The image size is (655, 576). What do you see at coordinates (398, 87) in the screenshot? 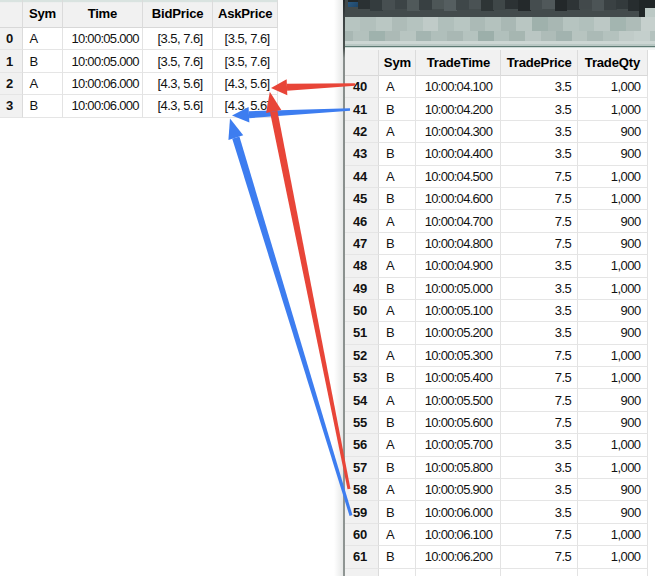
I see `trades-cell-40-sym: A` at bounding box center [398, 87].